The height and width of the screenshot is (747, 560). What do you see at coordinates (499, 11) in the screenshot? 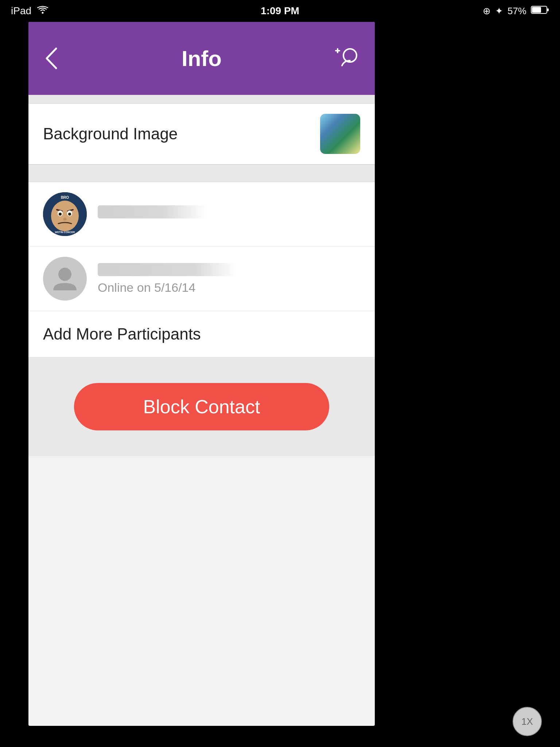
I see `bluetooth-icon: ✦` at bounding box center [499, 11].